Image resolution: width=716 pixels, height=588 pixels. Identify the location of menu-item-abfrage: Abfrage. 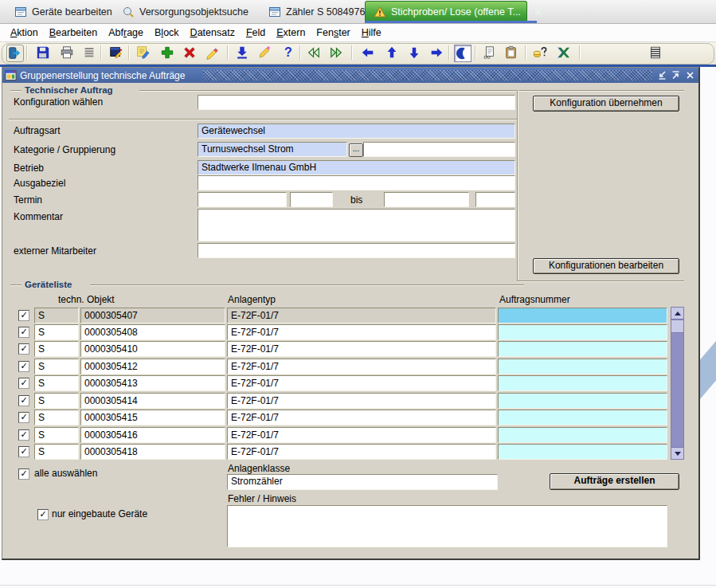
(126, 33).